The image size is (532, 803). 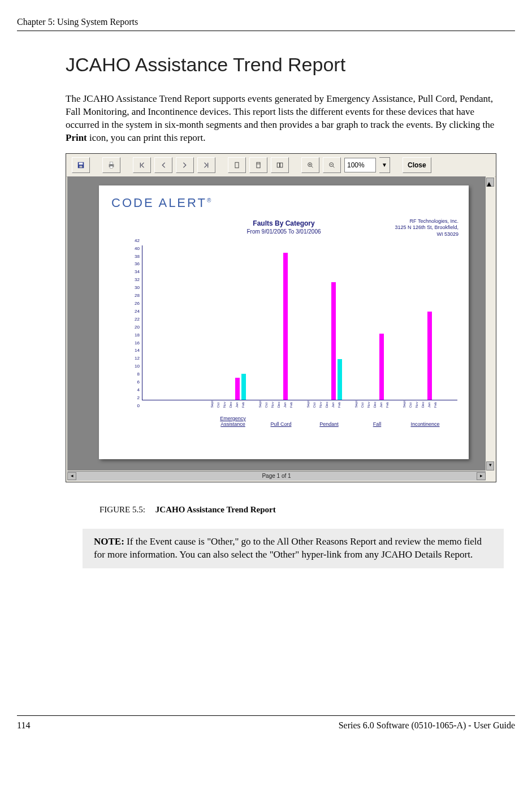 What do you see at coordinates (206, 165) in the screenshot?
I see `last-page-icon` at bounding box center [206, 165].